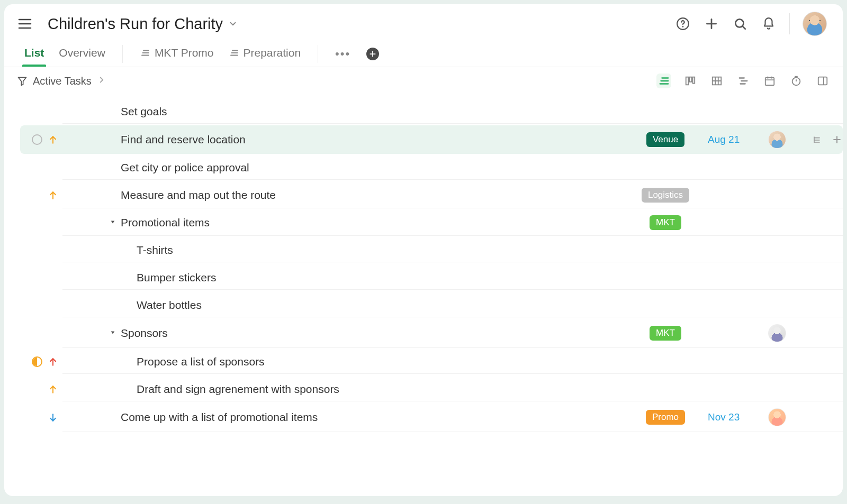 This screenshot has width=847, height=504. I want to click on tab-label: Overview, so click(82, 53).